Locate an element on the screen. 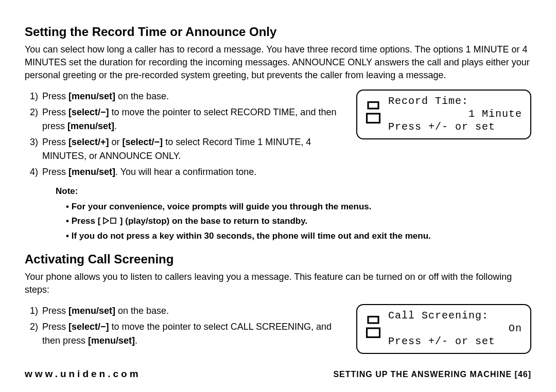  steps-record-time: 1) Press [menu/set] on the base. 2) Pres… is located at coordinates (185, 135).